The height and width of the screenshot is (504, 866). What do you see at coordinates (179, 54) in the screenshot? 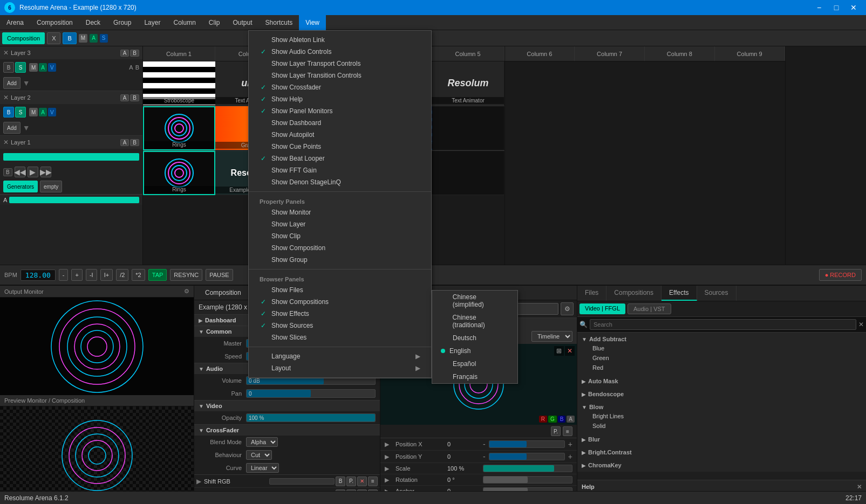
I see `col-header-1: Column 1` at bounding box center [179, 54].